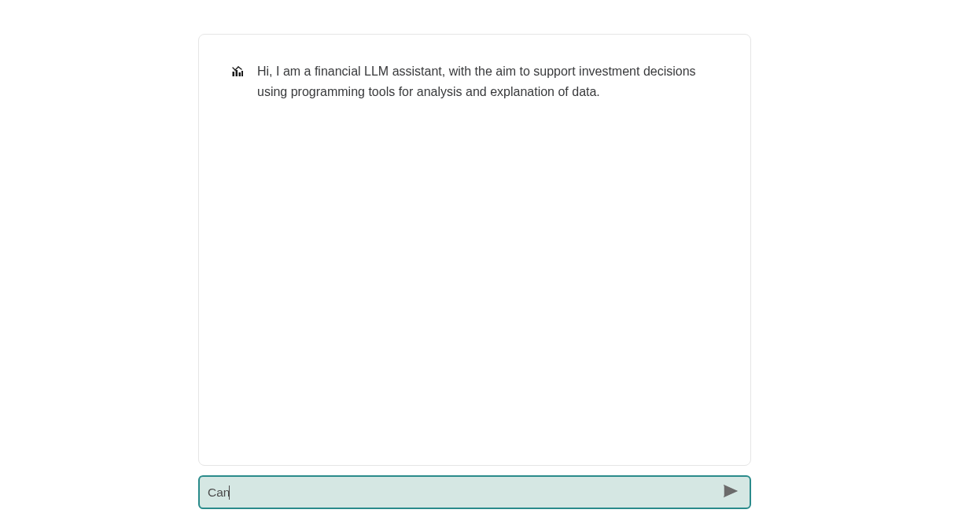 Image resolution: width=980 pixels, height=528 pixels. What do you see at coordinates (731, 493) in the screenshot?
I see `send-icon` at bounding box center [731, 493].